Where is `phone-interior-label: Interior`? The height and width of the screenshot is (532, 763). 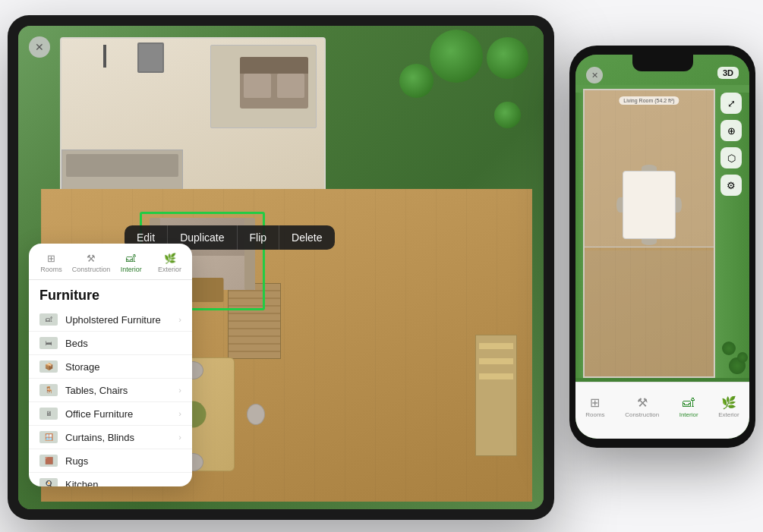
phone-interior-label: Interior is located at coordinates (689, 414).